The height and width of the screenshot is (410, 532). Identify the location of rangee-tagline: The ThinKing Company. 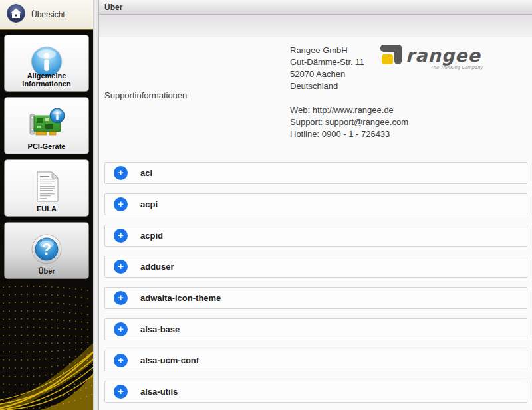
(457, 68).